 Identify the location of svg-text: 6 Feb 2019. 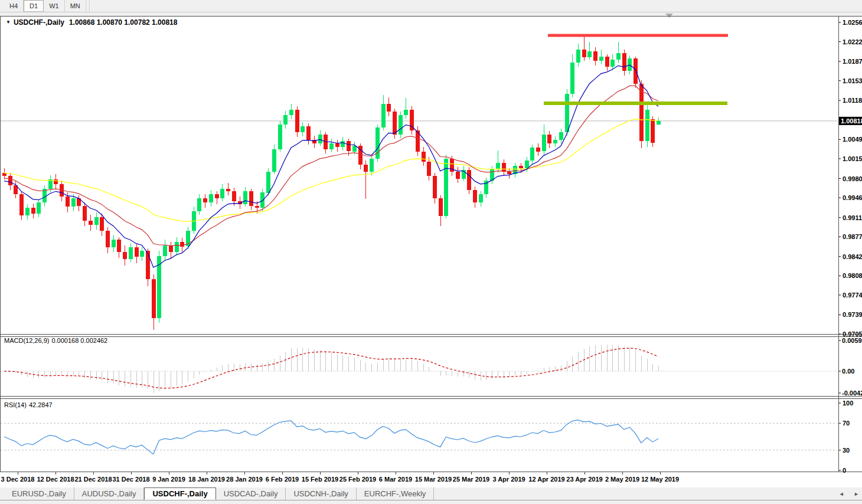
(282, 479).